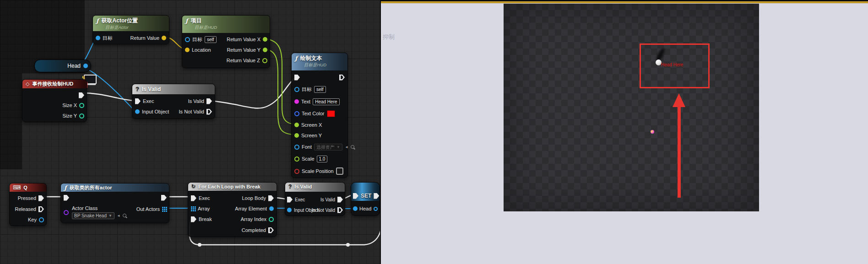  What do you see at coordinates (297, 135) in the screenshot?
I see `screen-y-pin` at bounding box center [297, 135].